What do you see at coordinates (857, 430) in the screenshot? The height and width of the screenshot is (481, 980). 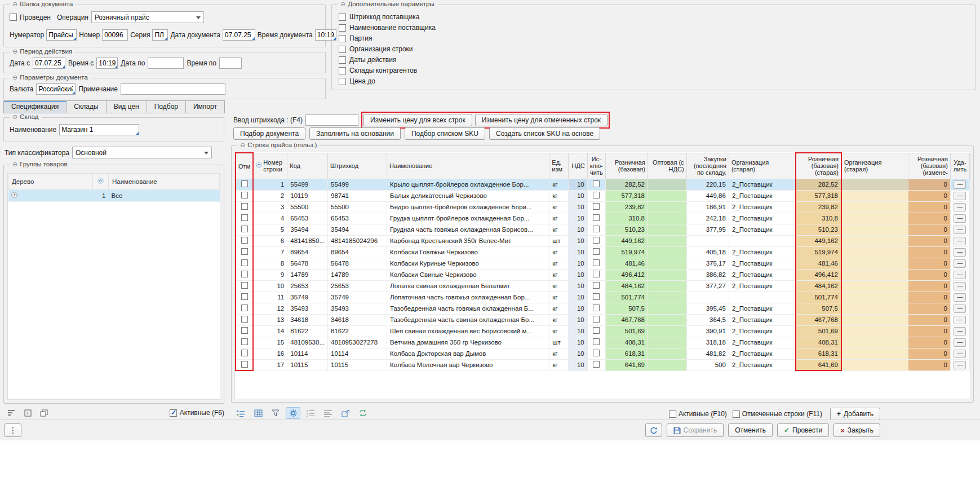 I see `close-button: × Закрыть` at bounding box center [857, 430].